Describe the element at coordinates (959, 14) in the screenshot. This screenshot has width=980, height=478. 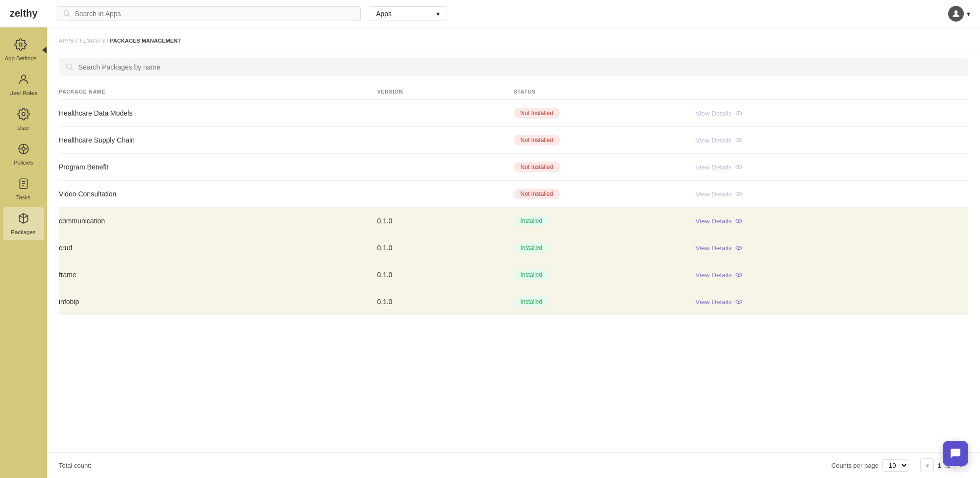
I see `user-menu: ▾` at that location.